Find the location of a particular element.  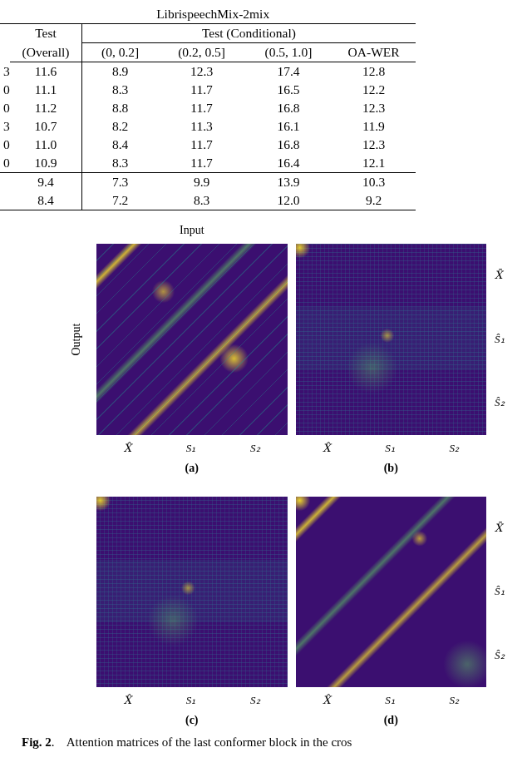

table-cell: 11.2 is located at coordinates (46, 108).